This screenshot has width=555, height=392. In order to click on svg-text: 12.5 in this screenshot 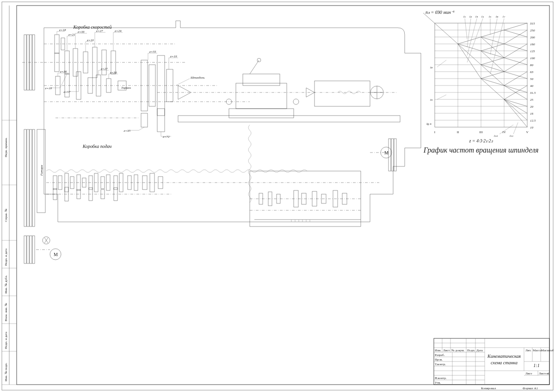, I will do `click(533, 121)`.